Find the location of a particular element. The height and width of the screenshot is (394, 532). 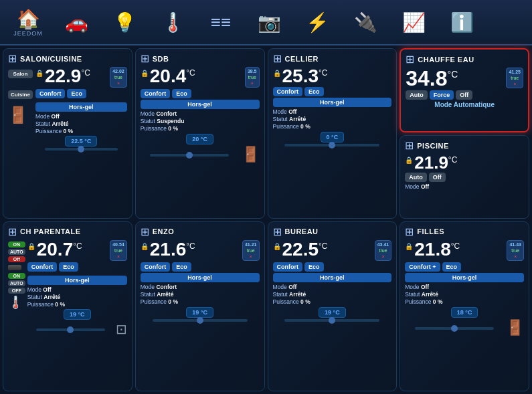

thermometer-icon: 🌡️ is located at coordinates (173, 23).